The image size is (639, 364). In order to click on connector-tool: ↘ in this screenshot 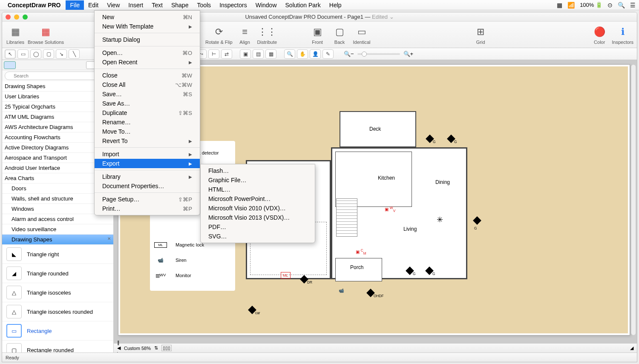, I will do `click(61, 54)`.